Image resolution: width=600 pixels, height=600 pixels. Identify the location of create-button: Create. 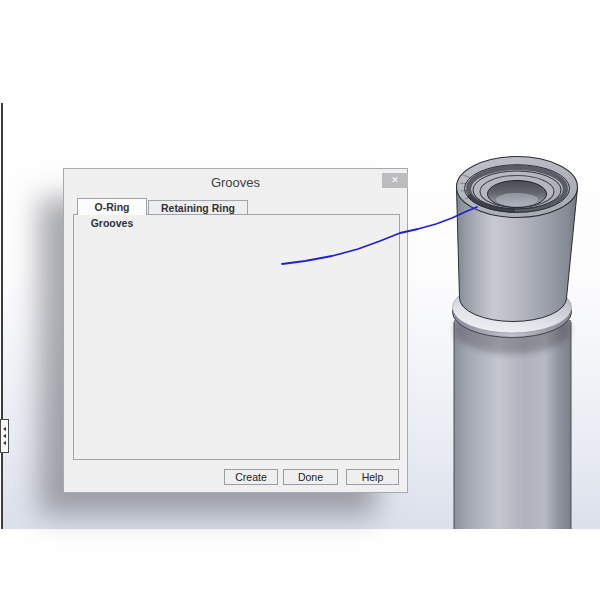
(251, 477).